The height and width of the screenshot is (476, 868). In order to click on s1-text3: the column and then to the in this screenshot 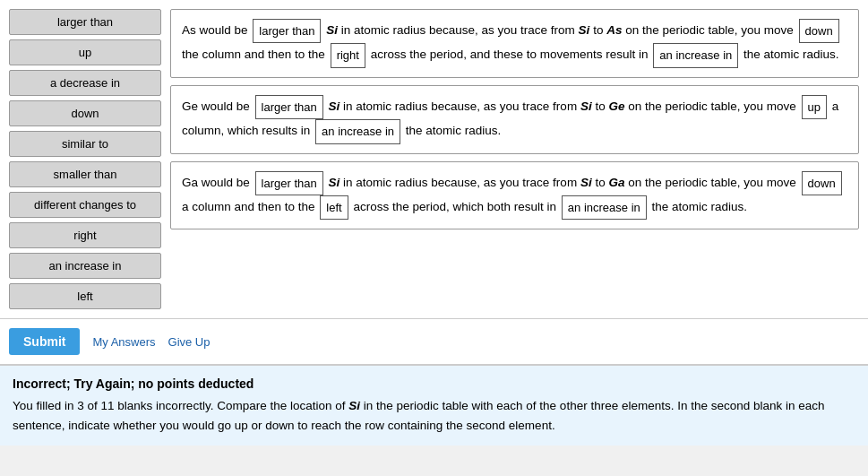, I will do `click(255, 56)`.